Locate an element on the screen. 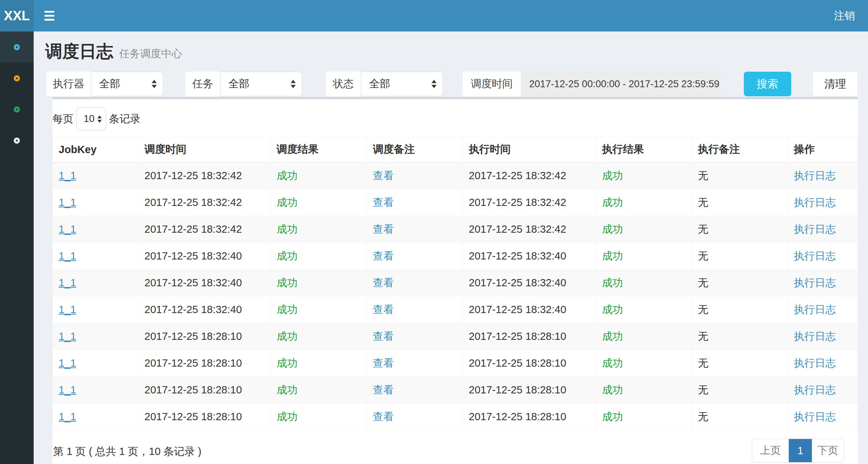  page-size-select: 10 is located at coordinates (91, 119).